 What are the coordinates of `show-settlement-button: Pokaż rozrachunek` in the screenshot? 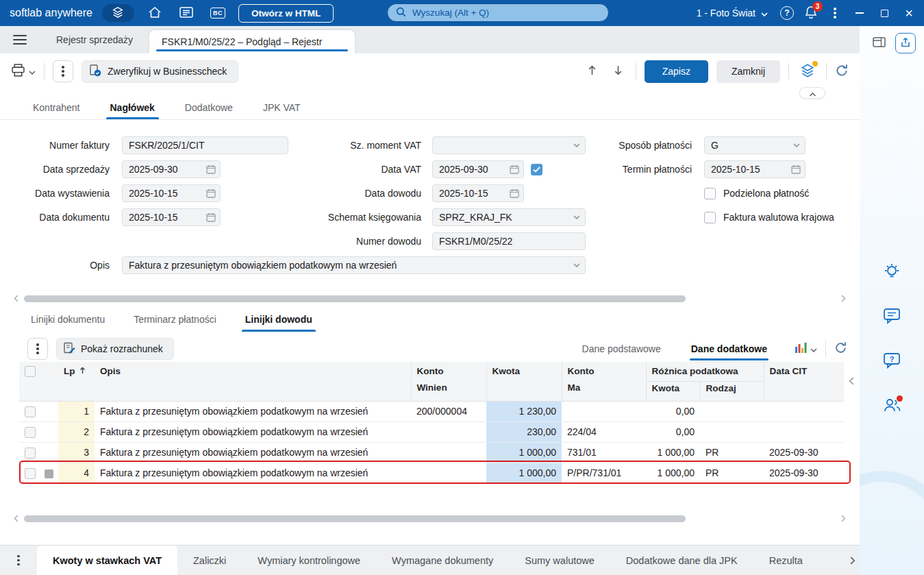 It's located at (115, 349).